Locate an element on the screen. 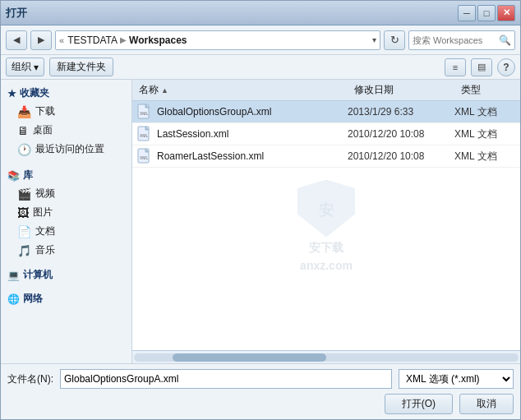 This screenshot has width=521, height=420. star-icon: ★ is located at coordinates (12, 94).